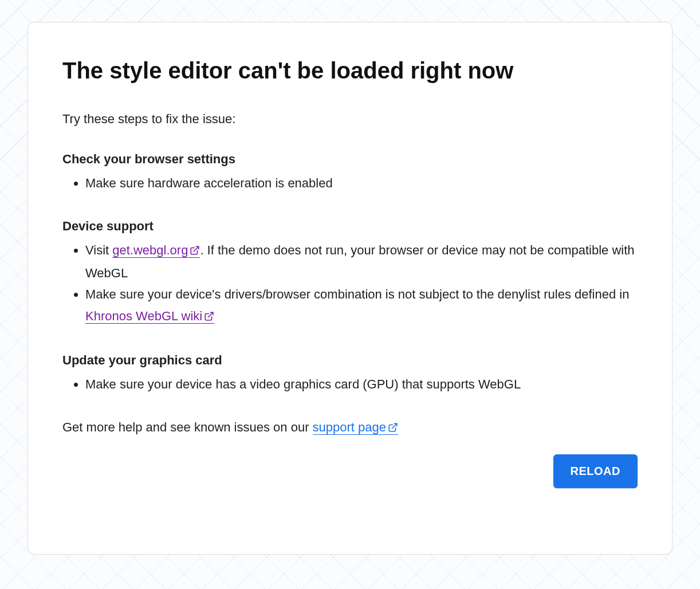 The width and height of the screenshot is (700, 589). Describe the element at coordinates (361, 183) in the screenshot. I see `browser-list: Make sure hardware acceleration is enabl…` at that location.